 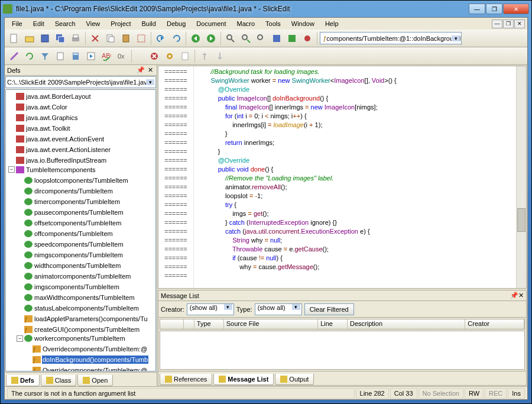 What do you see at coordinates (329, 309) in the screenshot?
I see `clear-filtered-button: Clear Filtered` at bounding box center [329, 309].